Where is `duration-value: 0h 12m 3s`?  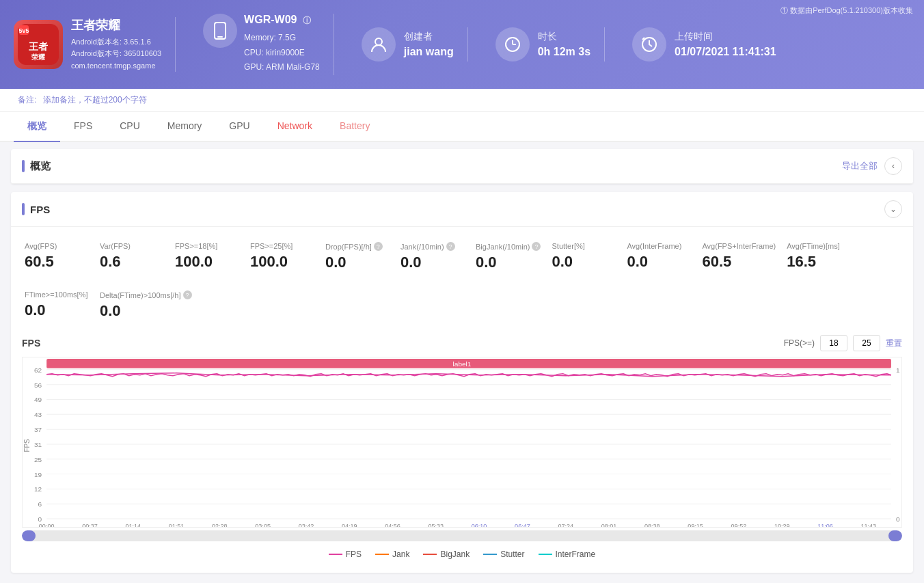
duration-value: 0h 12m 3s is located at coordinates (565, 52).